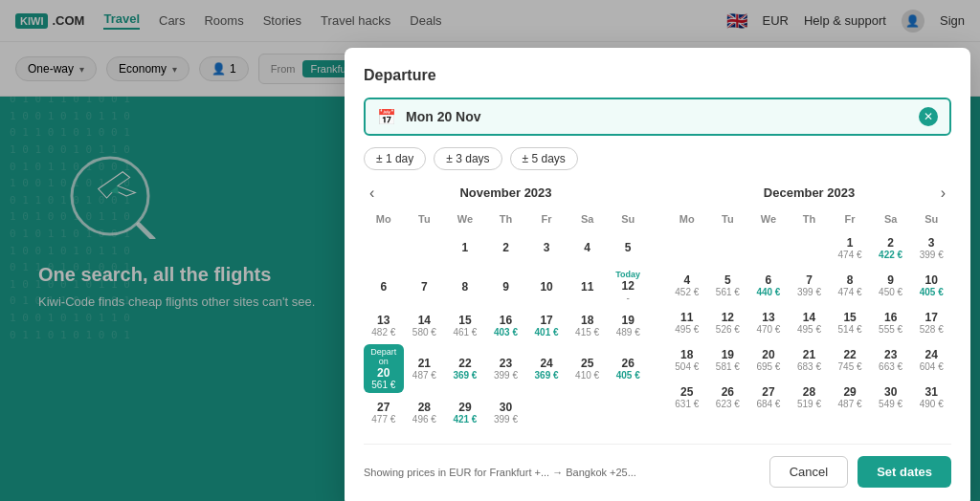 Image resolution: width=980 pixels, height=501 pixels. Describe the element at coordinates (768, 322) in the screenshot. I see `cal-cell: 13470 €` at that location.